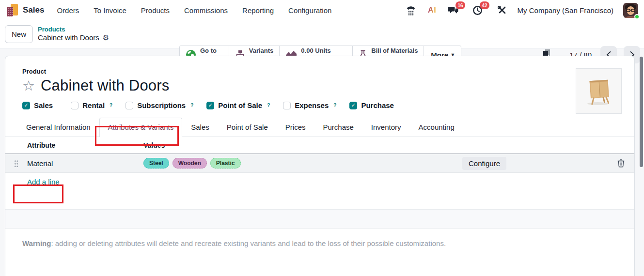 This screenshot has width=644, height=276. I want to click on favorite-star-icon: ☆, so click(29, 86).